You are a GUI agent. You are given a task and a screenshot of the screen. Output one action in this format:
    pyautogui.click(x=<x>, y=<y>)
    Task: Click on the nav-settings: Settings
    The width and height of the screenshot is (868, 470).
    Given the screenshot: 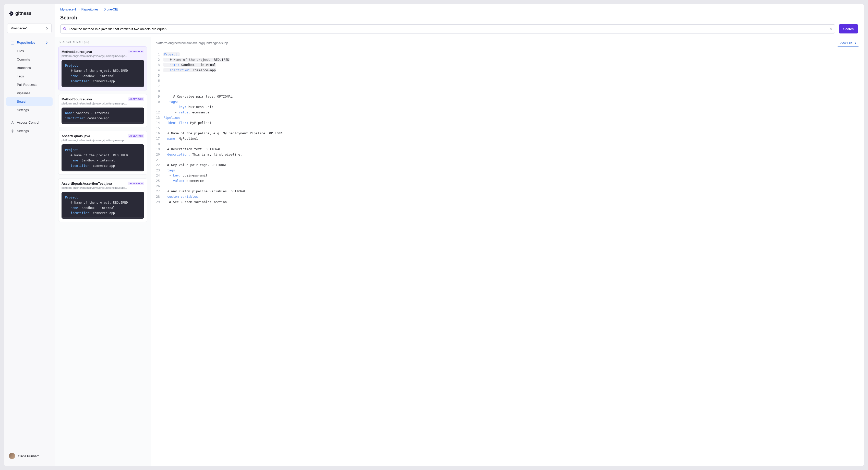 What is the action you would take?
    pyautogui.click(x=29, y=131)
    